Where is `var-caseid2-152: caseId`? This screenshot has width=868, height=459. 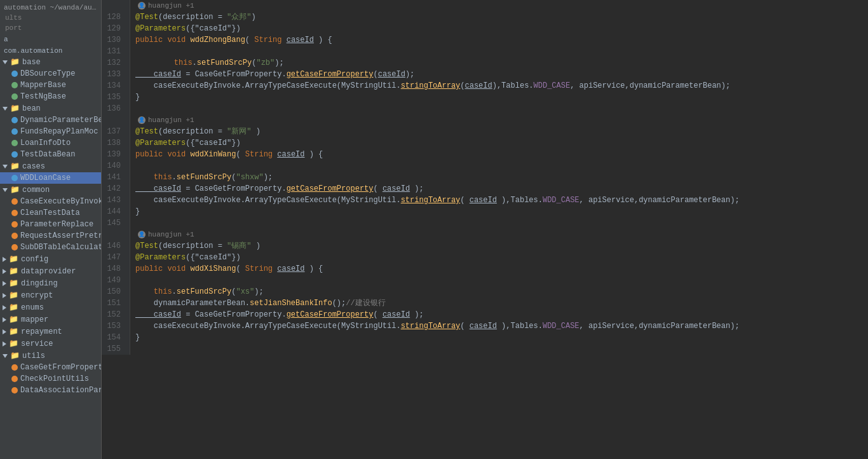
var-caseid2-152: caseId is located at coordinates (397, 315).